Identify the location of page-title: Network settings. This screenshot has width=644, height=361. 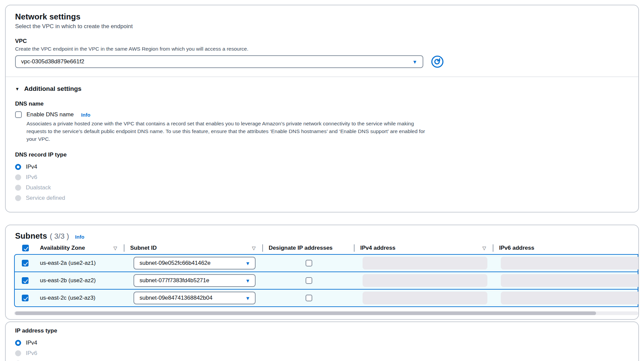
(322, 17).